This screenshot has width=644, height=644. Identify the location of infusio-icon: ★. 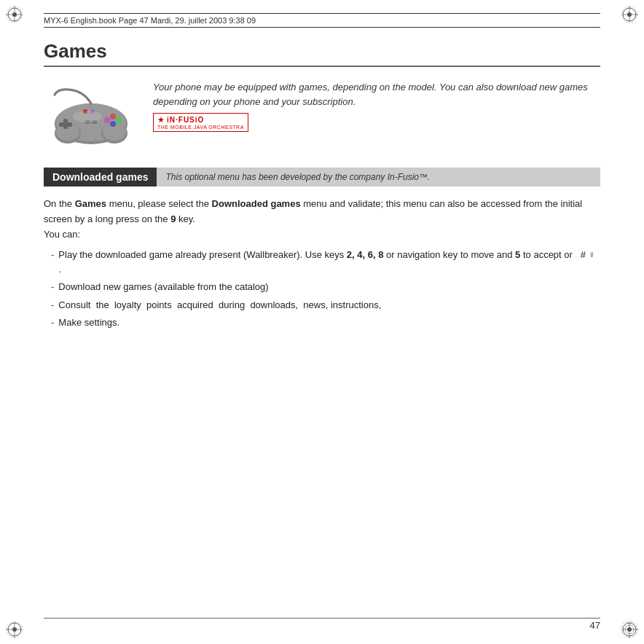
(161, 119).